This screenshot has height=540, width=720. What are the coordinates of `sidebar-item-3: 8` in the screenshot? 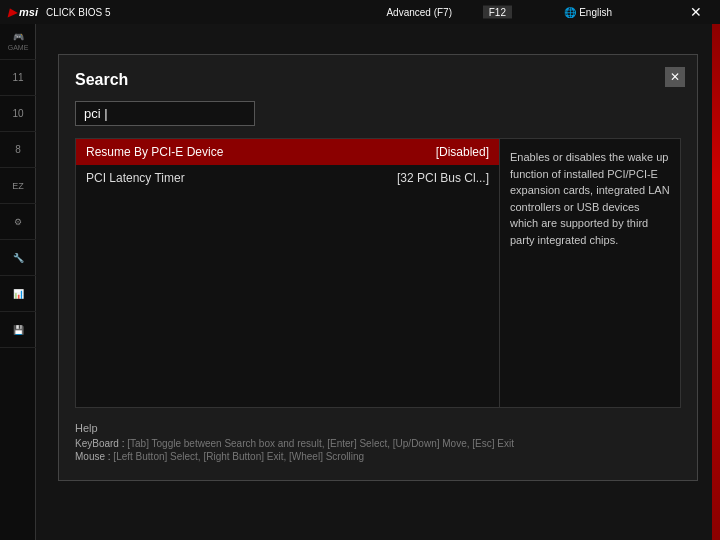 It's located at (18, 150).